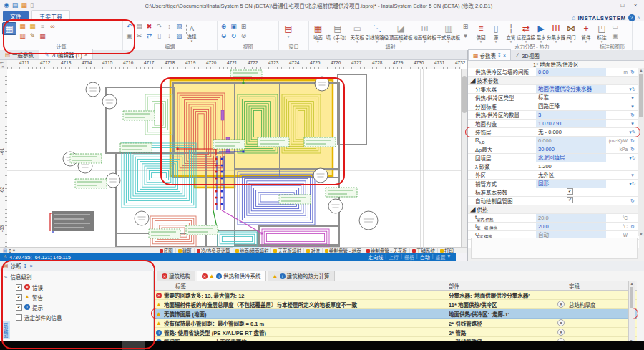  Describe the element at coordinates (169, 27) in the screenshot. I see `ribbon-small-icon: ↕` at that location.